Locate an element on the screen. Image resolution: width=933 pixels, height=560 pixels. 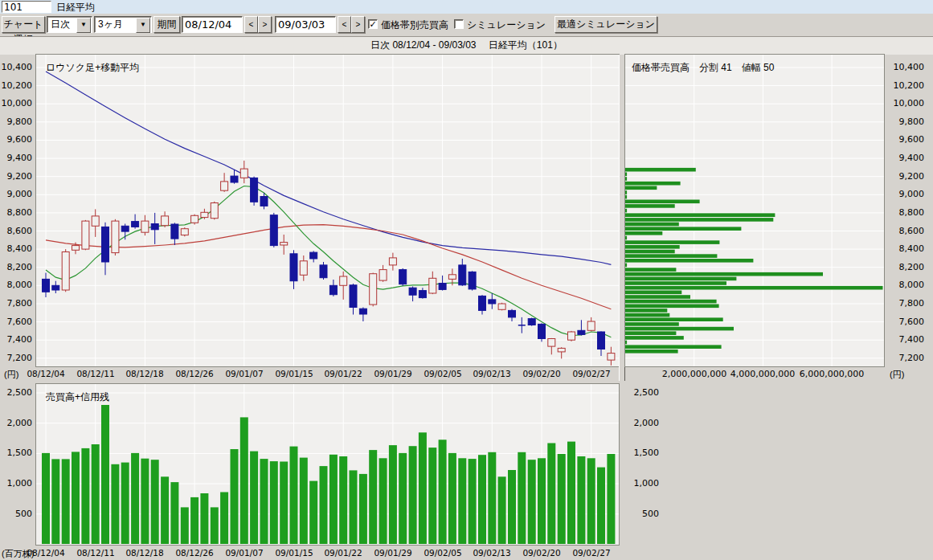
date-axis-label: 09/01/29 is located at coordinates (393, 374).